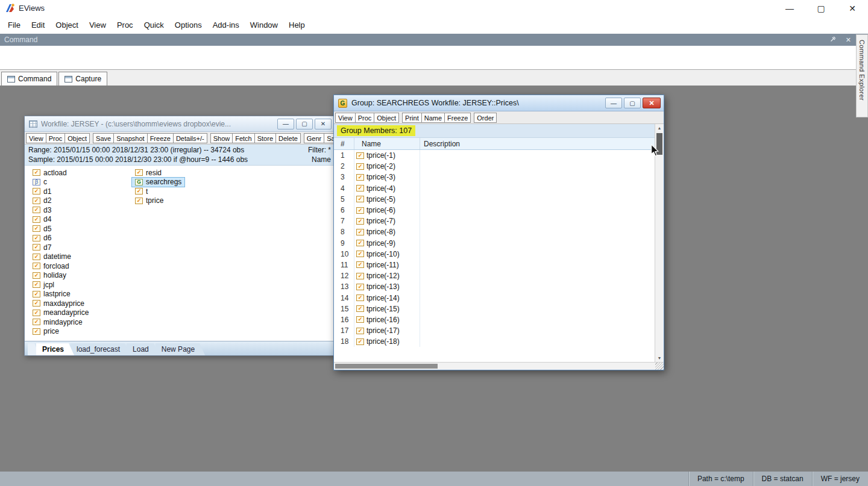 Image resolution: width=868 pixels, height=486 pixels. Describe the element at coordinates (14, 25) in the screenshot. I see `menu-item: File` at that location.